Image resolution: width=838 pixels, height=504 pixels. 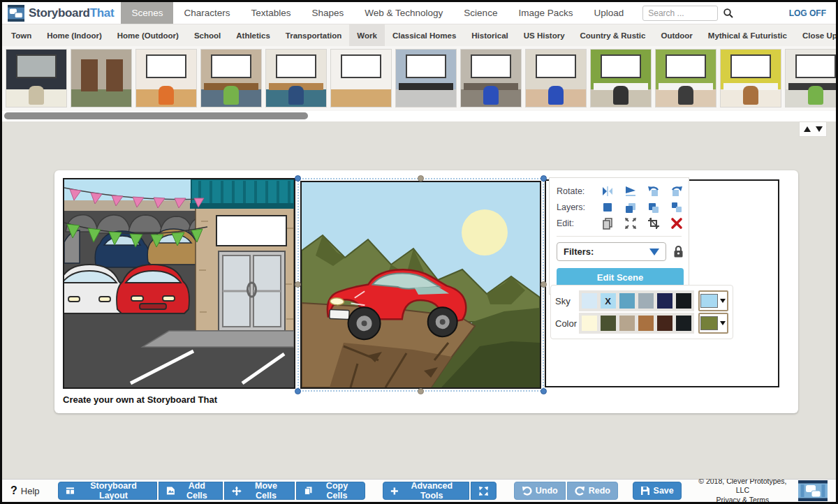 I want to click on flip-vertical-icon, so click(x=630, y=191).